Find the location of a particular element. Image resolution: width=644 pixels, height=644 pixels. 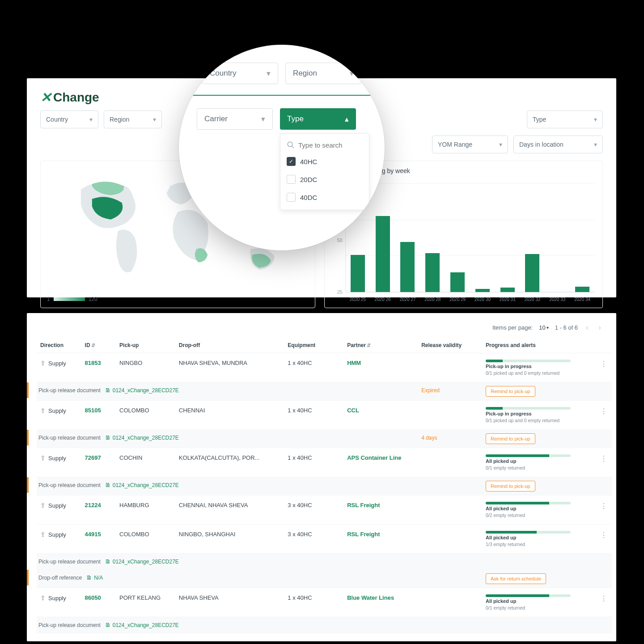

col-partner: Partner⇵ is located at coordinates (381, 345).